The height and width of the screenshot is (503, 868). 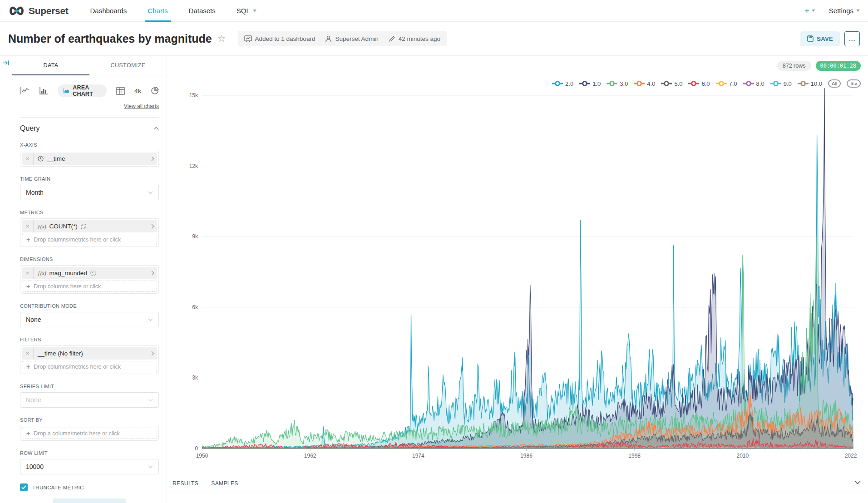 What do you see at coordinates (89, 367) in the screenshot?
I see `filters-dropzone: +Drop columns/metrics here or click` at bounding box center [89, 367].